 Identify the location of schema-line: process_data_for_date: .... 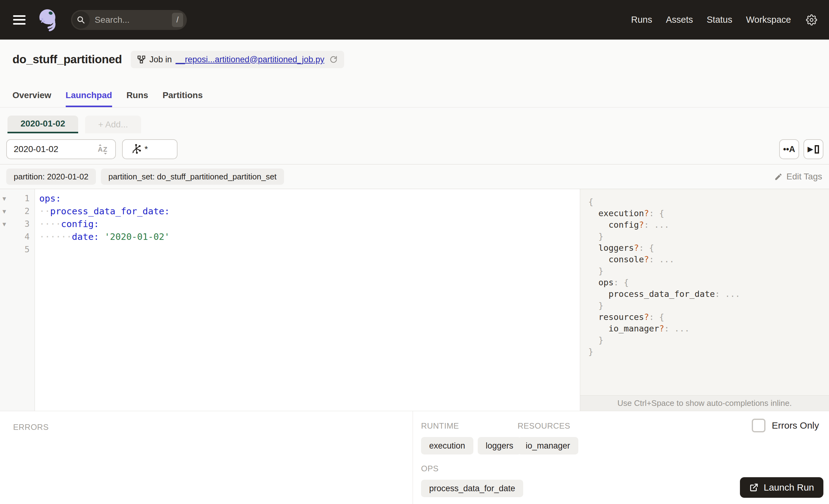
(709, 294).